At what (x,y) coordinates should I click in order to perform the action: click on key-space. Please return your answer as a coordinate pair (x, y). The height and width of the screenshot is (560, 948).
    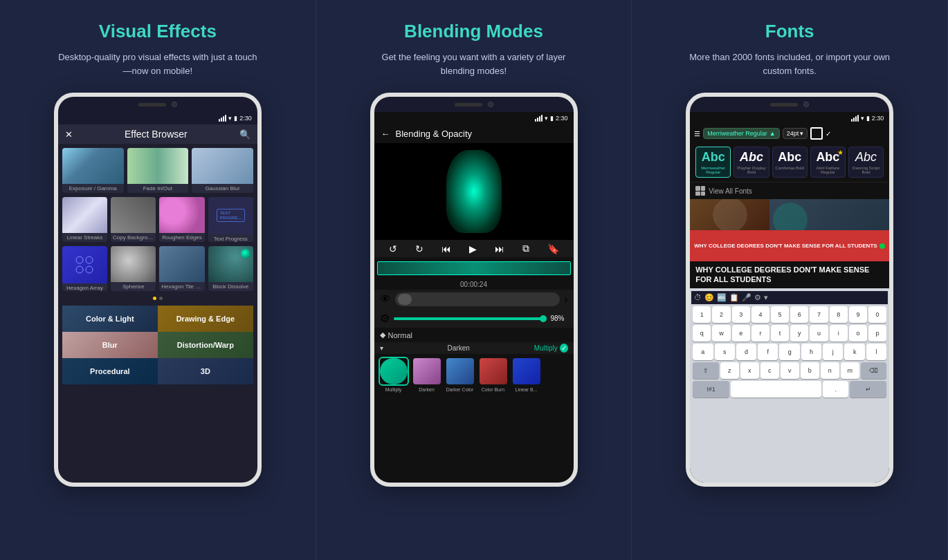
    Looking at the image, I should click on (776, 389).